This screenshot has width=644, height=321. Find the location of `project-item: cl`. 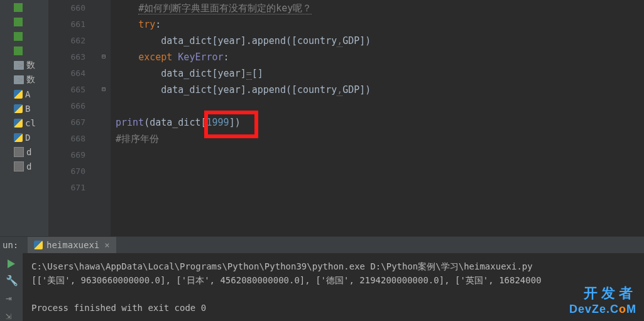

project-item: cl is located at coordinates (24, 123).